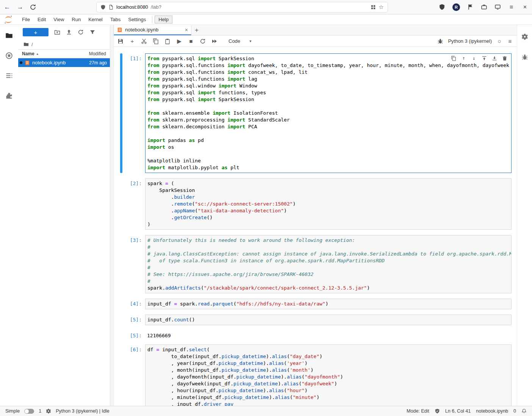  I want to click on cursor-position: Ln 6, Col 41, so click(458, 411).